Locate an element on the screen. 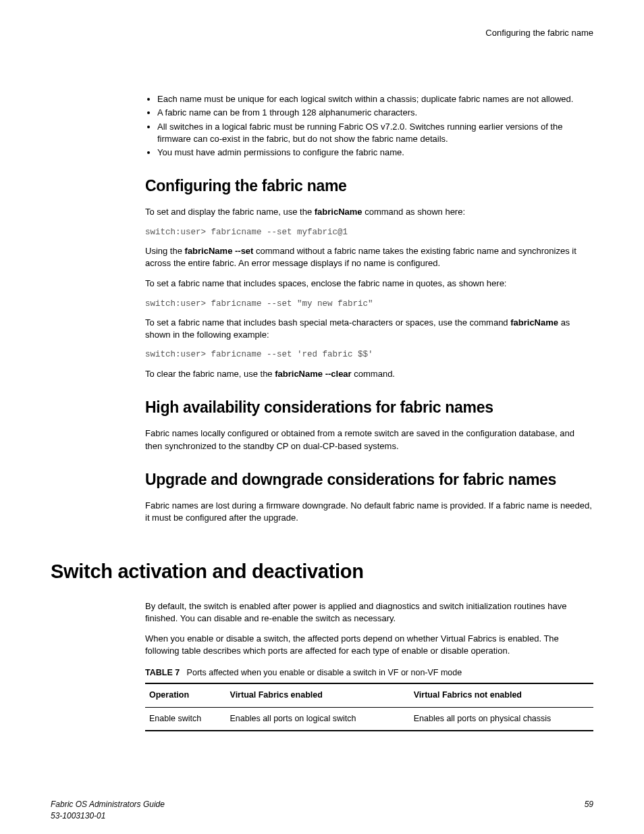 The image size is (644, 834). page-number: 59 is located at coordinates (589, 810).